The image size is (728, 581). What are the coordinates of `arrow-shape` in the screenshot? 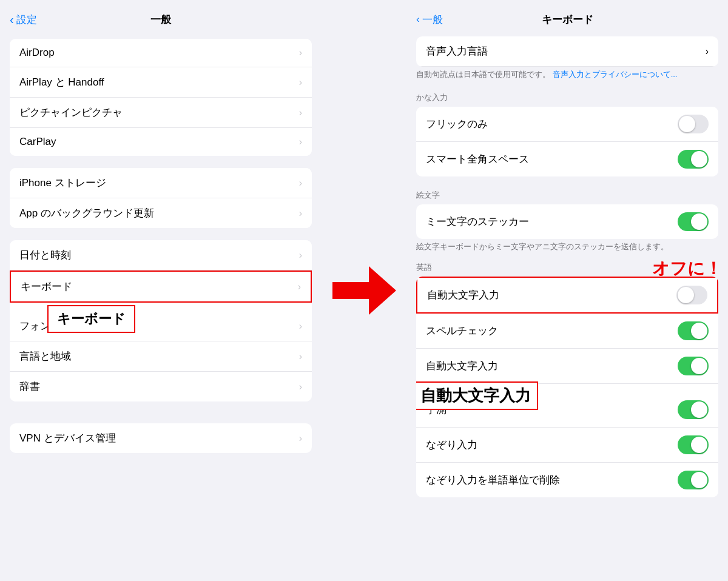 It's located at (364, 290).